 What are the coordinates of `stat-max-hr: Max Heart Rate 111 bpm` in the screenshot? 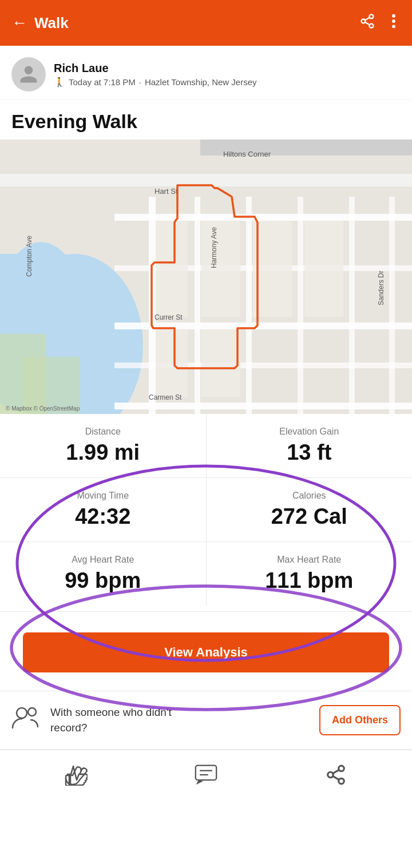 It's located at (310, 574).